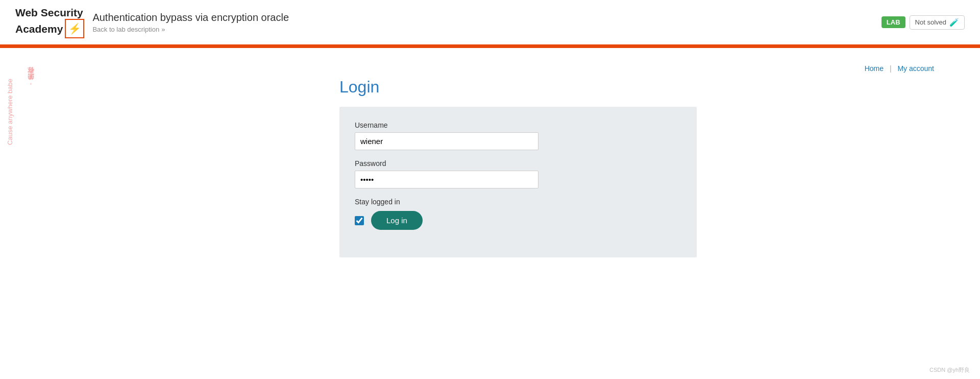 The image size is (980, 379). What do you see at coordinates (923, 22) in the screenshot?
I see `header-right: LAB Not solved 🧪` at bounding box center [923, 22].